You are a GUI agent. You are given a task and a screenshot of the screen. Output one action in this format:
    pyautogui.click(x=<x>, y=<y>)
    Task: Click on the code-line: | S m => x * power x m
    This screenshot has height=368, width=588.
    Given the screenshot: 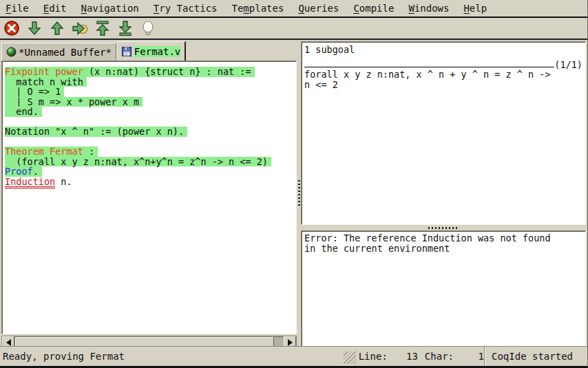 What is the action you would take?
    pyautogui.click(x=150, y=102)
    